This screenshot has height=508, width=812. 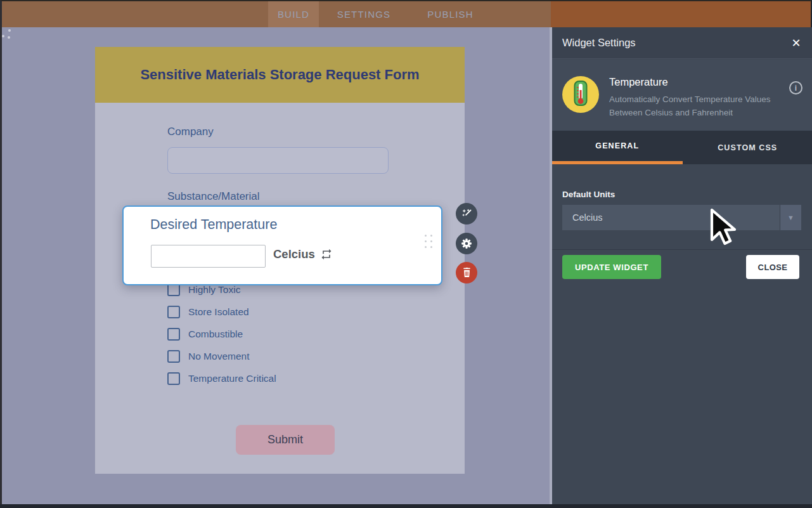 I want to click on company-input, so click(x=278, y=160).